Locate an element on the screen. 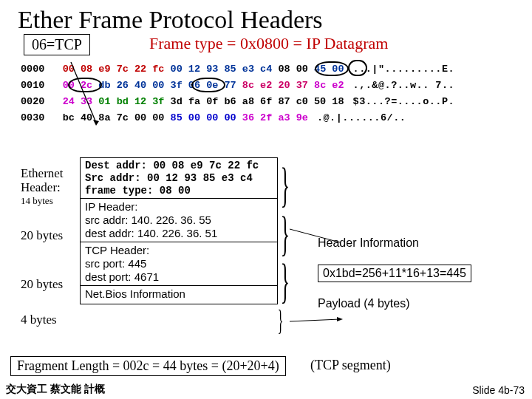 The height and width of the screenshot is (399, 532). ip-label: 20 bytes is located at coordinates (47, 236).